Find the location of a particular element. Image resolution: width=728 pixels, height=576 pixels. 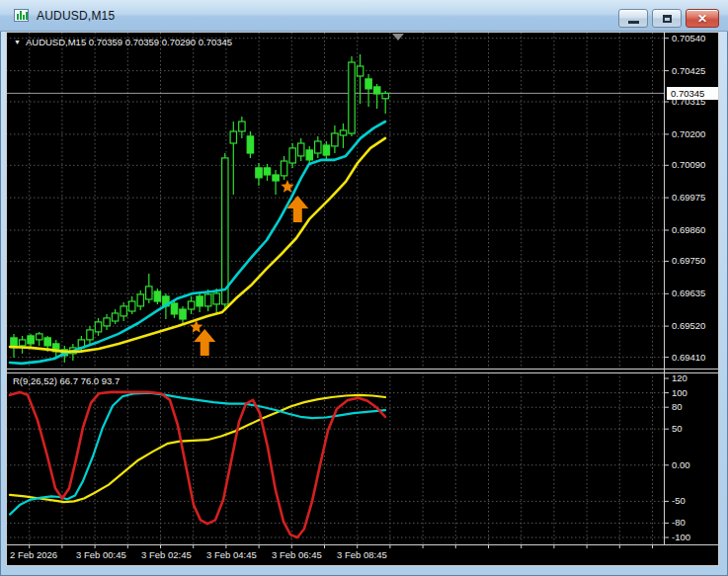

price-axis-label: 0.70540 is located at coordinates (688, 39).